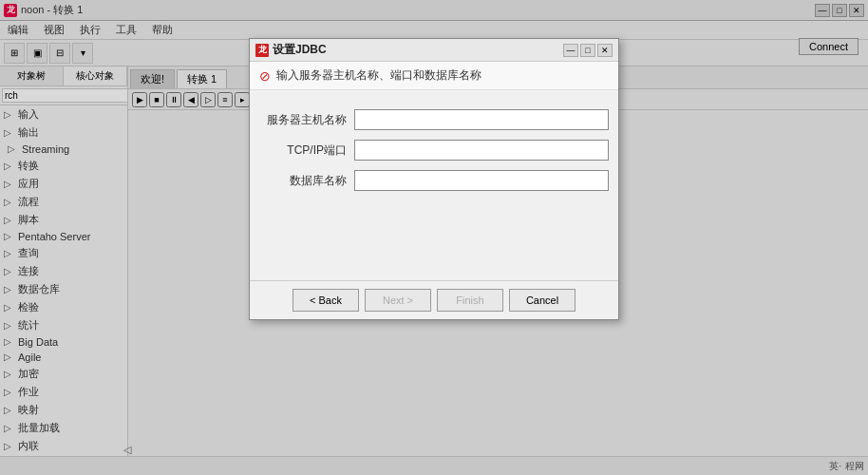 Image resolution: width=868 pixels, height=475 pixels. What do you see at coordinates (588, 50) in the screenshot?
I see `dialog-controls: — □ ✕` at bounding box center [588, 50].